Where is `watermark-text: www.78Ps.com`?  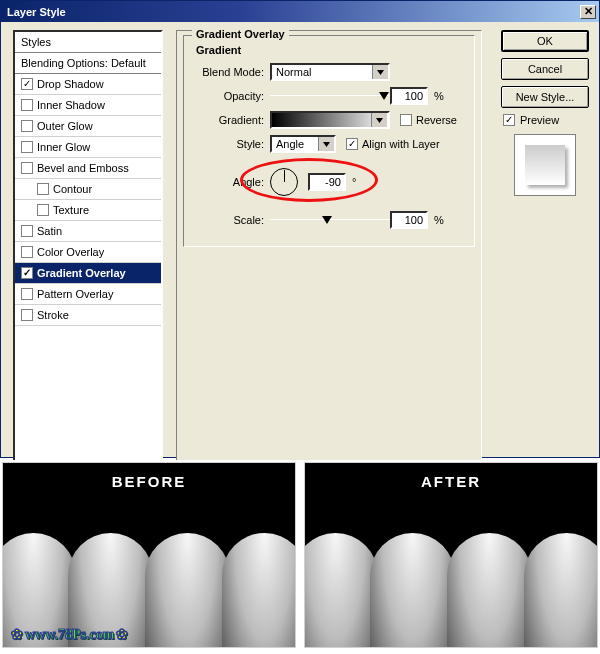
watermark-text: www.78Ps.com is located at coordinates (70, 634).